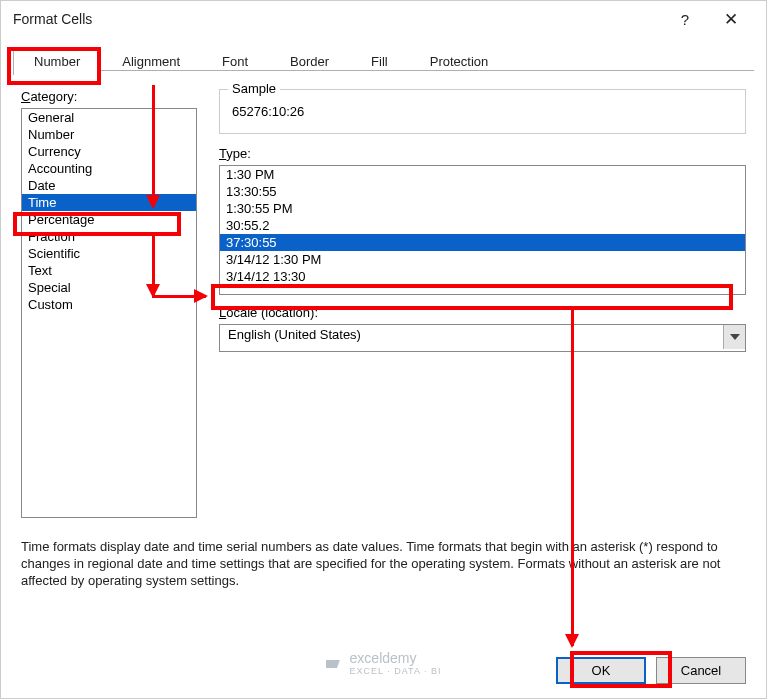 The height and width of the screenshot is (699, 767). I want to click on category-item-time: Time, so click(109, 202).